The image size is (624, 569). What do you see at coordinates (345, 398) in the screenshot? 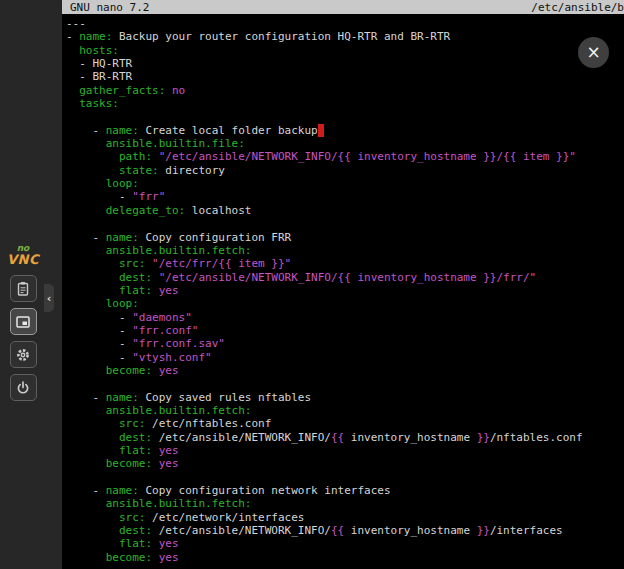
I see `code-line: - name: Copy saved rules nftables` at bounding box center [345, 398].